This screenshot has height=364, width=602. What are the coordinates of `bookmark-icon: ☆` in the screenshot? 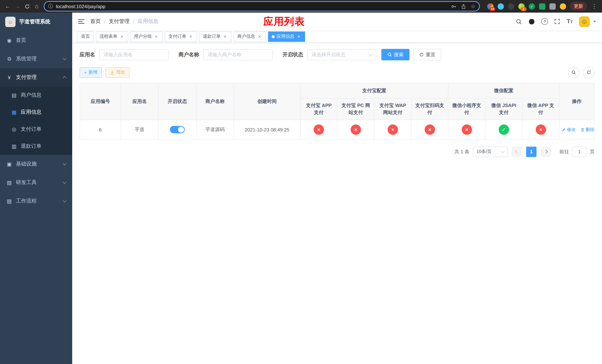 It's located at (473, 6).